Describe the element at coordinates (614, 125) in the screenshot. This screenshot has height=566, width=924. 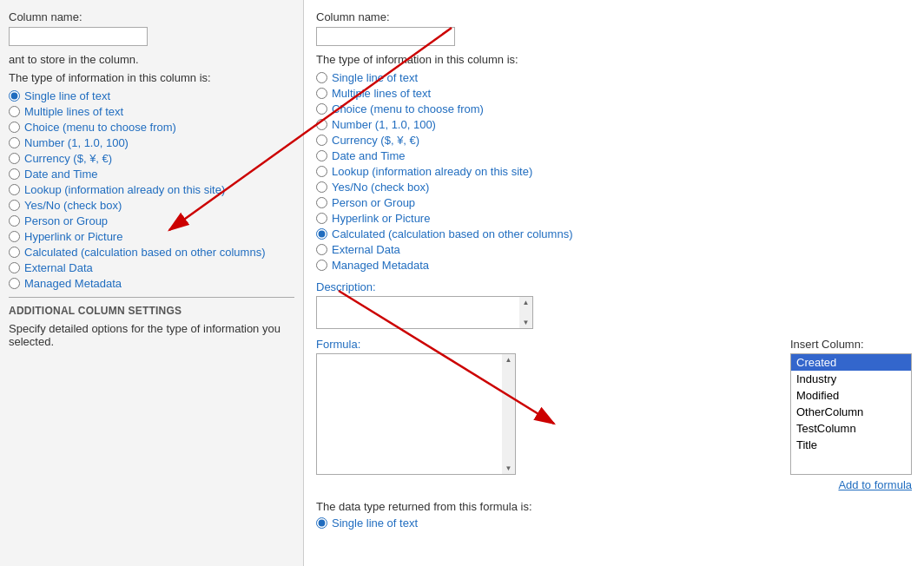
I see `right-radio-number: Number (1, 1.0, 100)` at that location.